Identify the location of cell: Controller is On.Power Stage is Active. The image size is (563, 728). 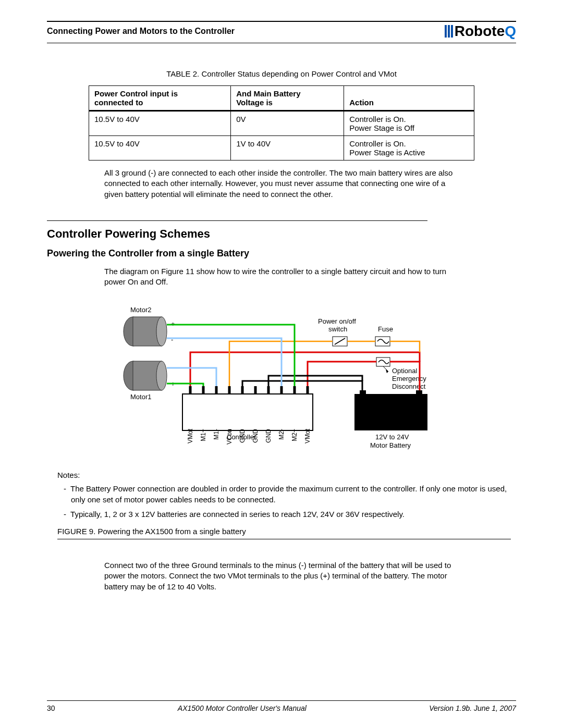
(409, 148).